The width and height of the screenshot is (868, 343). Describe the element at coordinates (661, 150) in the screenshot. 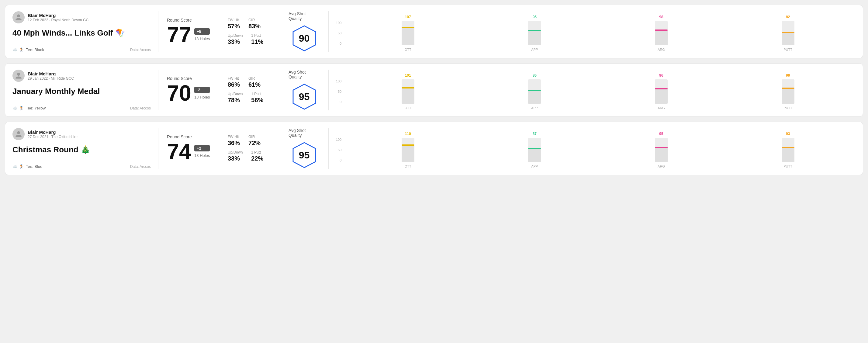

I see `bar-group-arg: 95ARG` at that location.